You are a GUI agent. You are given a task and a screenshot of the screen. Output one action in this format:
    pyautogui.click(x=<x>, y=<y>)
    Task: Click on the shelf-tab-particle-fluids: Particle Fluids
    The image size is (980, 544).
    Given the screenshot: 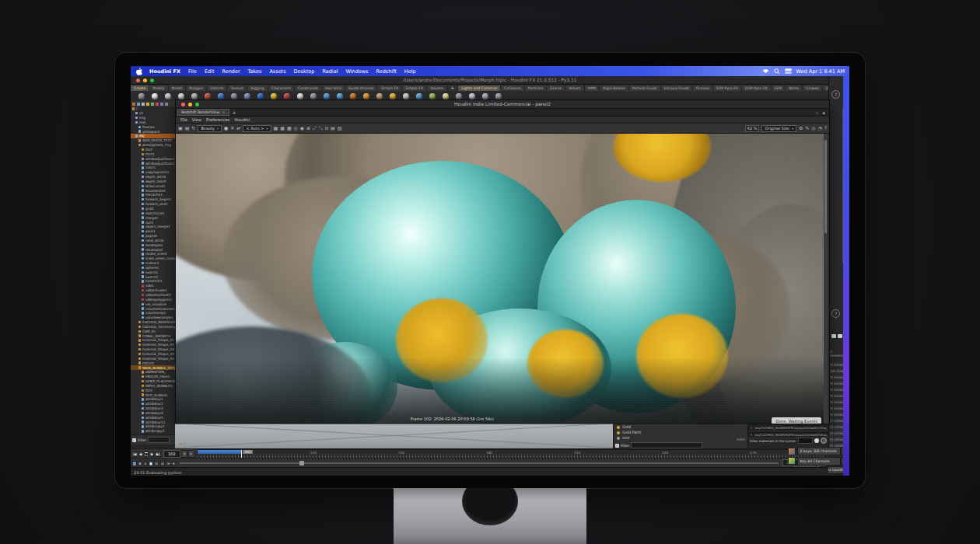 What is the action you would take?
    pyautogui.click(x=646, y=89)
    